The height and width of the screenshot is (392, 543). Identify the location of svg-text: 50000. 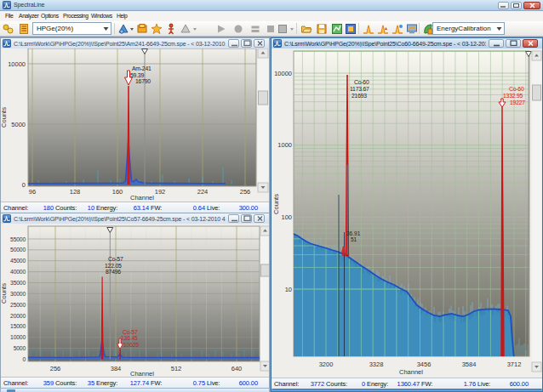
(18, 250).